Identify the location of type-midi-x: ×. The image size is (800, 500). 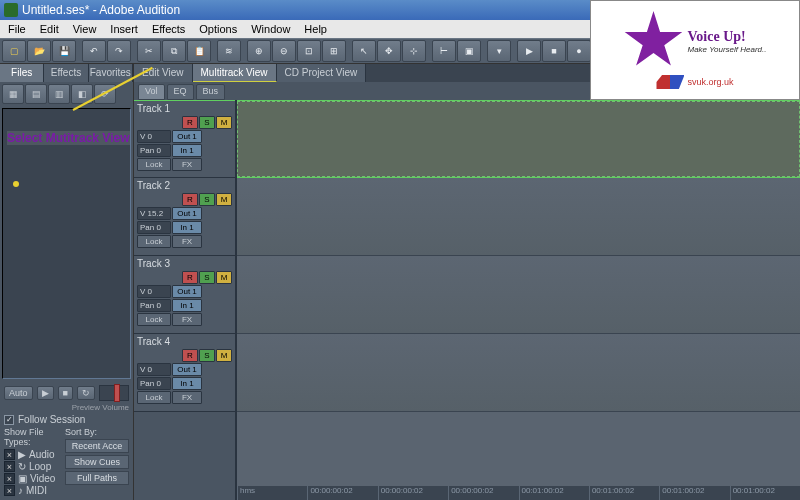
(10, 490).